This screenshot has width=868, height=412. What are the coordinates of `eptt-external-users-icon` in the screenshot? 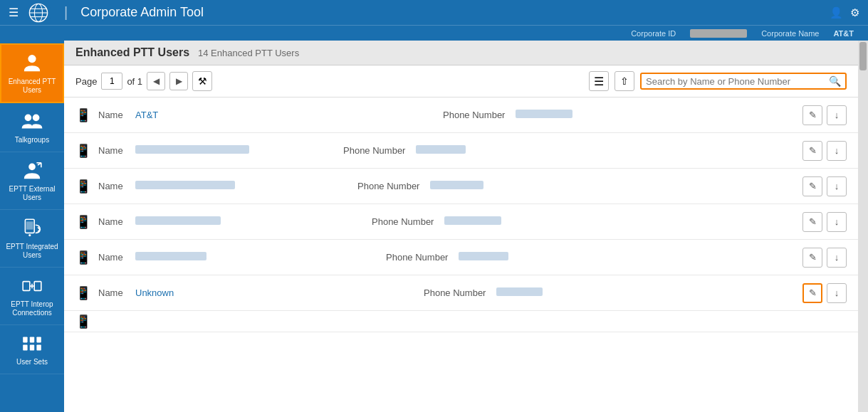 It's located at (32, 171).